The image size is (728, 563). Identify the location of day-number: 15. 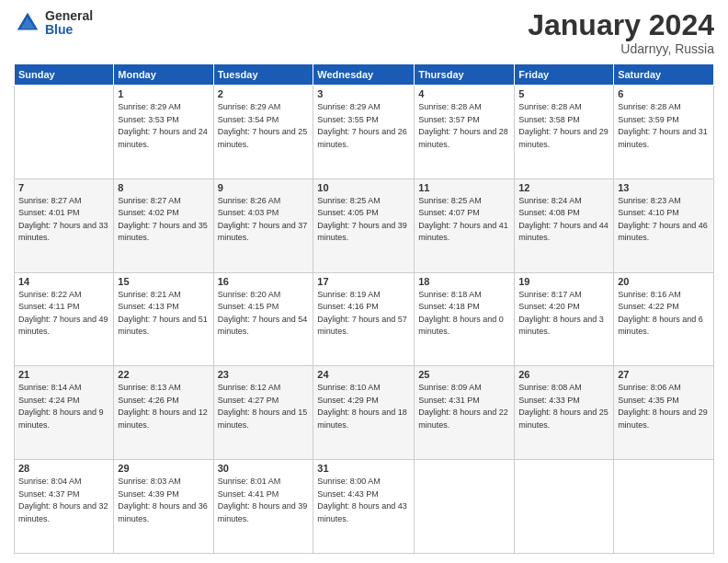
(164, 282).